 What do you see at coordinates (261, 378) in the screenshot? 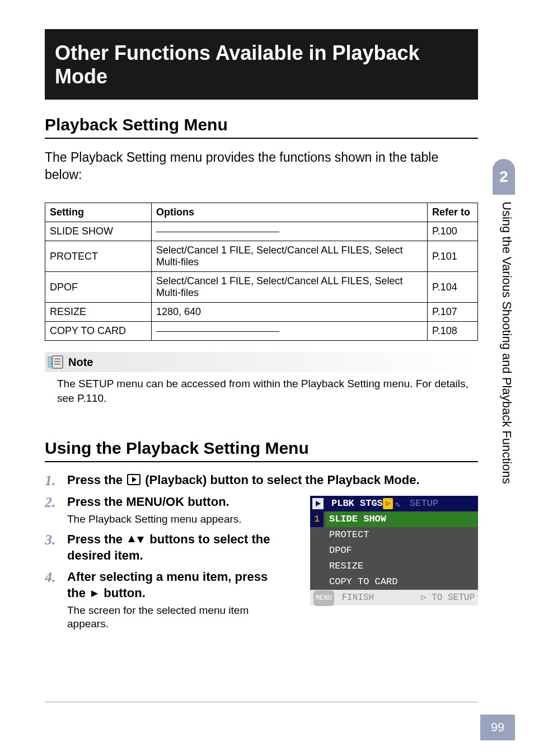
I see `note-callout: Note The SETUP menu can be accessed from…` at bounding box center [261, 378].